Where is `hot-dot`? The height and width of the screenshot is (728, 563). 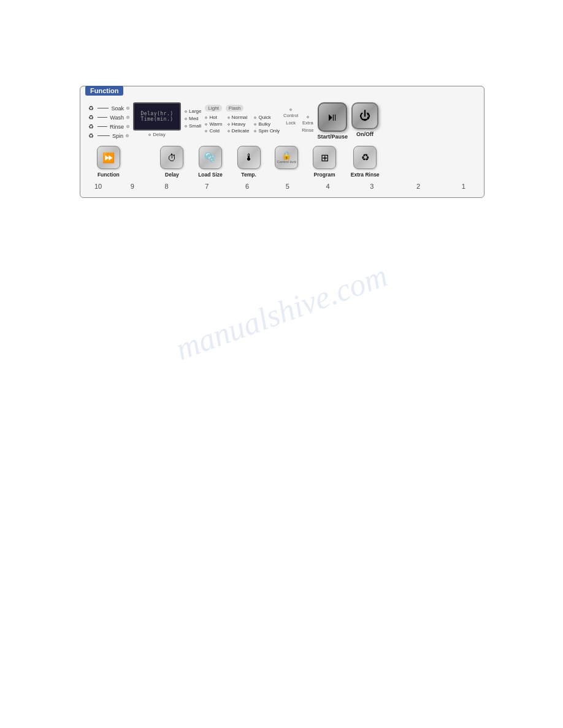 hot-dot is located at coordinates (206, 118).